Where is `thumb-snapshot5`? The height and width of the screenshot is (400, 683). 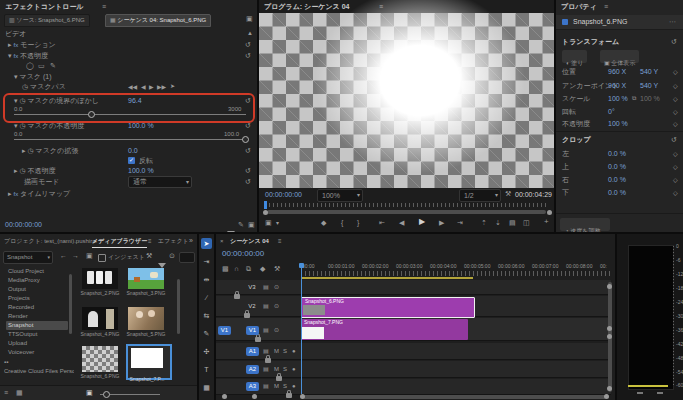
thumb-snapshot5 is located at coordinates (146, 318).